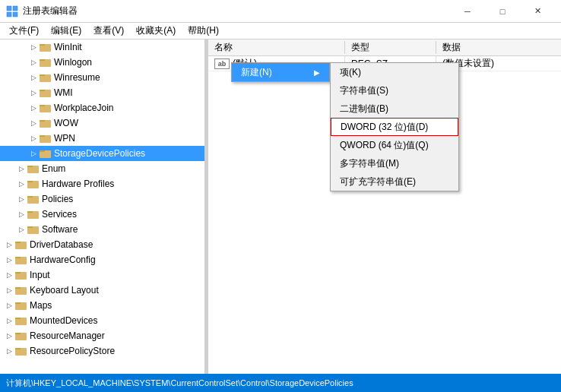 The width and height of the screenshot is (561, 392). What do you see at coordinates (364, 91) in the screenshot?
I see `submenu-item-label: 字符串值(S)` at bounding box center [364, 91].